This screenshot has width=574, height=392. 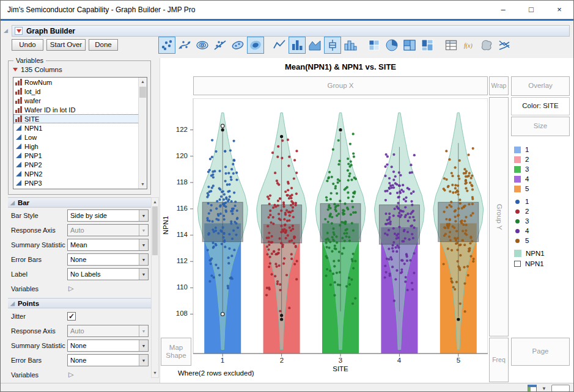 I want to click on overlay-dropzone: Overlay, so click(x=540, y=86).